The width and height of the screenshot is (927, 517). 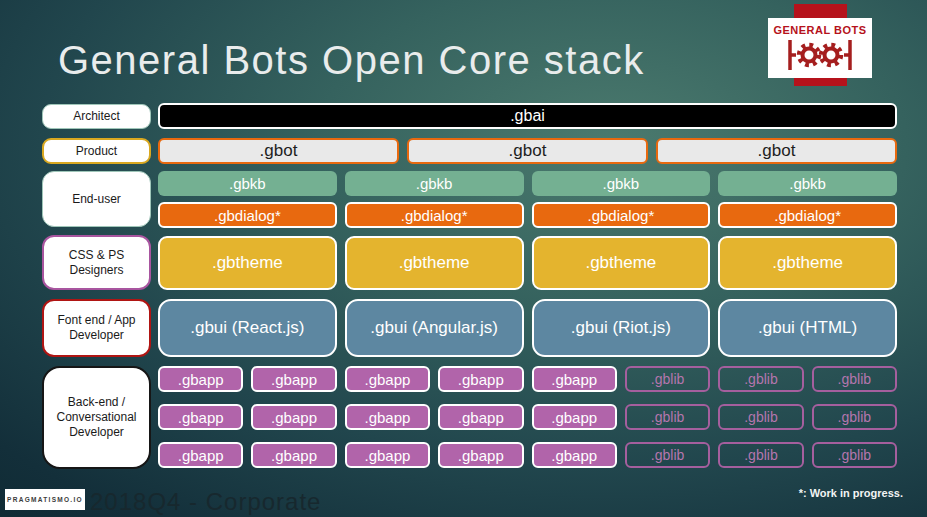 What do you see at coordinates (434, 328) in the screenshot?
I see `gbui-angular-box: .gbui (Angular.js)` at bounding box center [434, 328].